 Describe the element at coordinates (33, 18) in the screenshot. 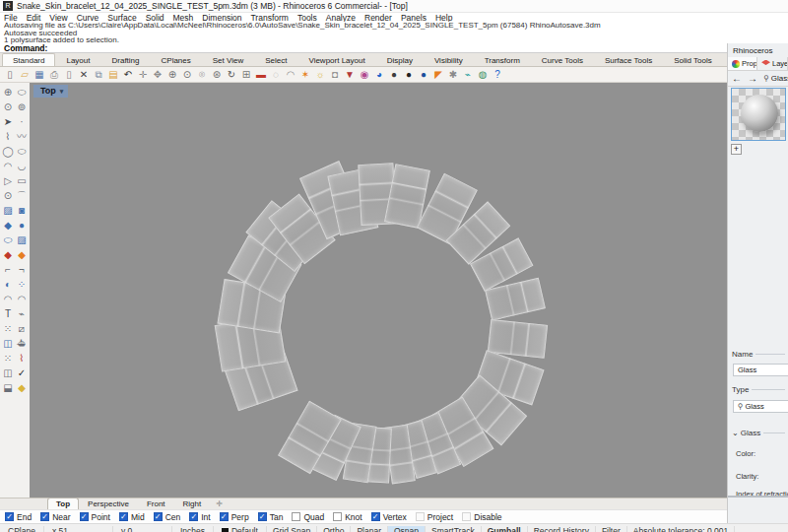

I see `menu-item-edit: Edit` at that location.